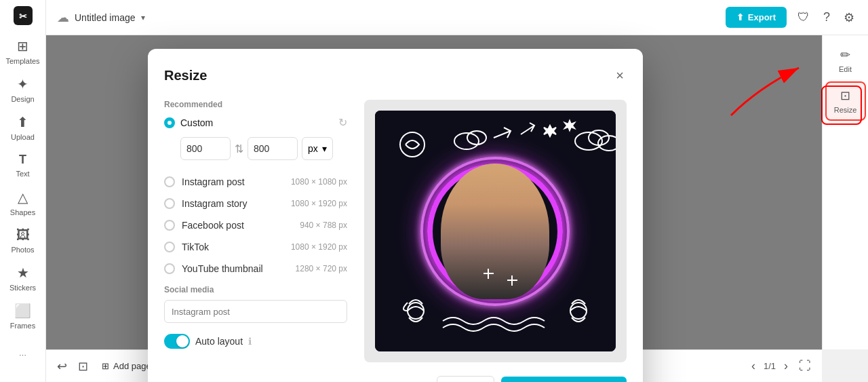  I want to click on document-title: Untitled image, so click(105, 18).